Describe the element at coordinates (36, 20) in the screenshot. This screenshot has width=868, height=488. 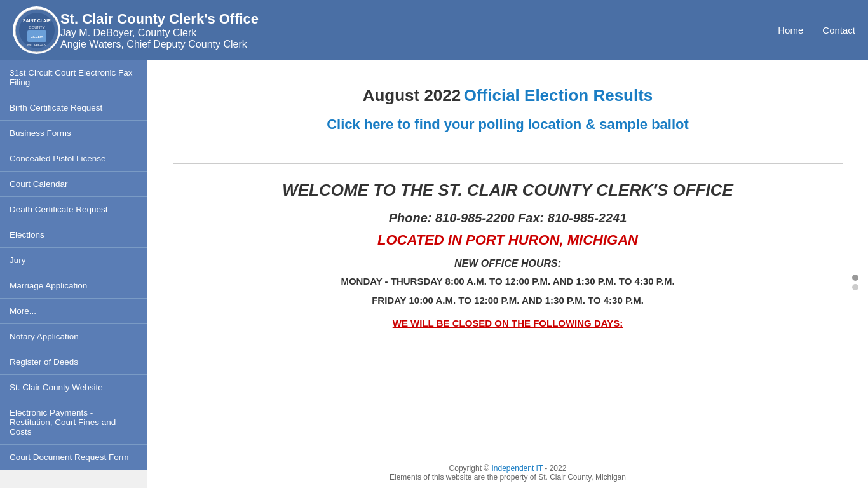
I see `svg-text: SAINT CLAIR` at that location.